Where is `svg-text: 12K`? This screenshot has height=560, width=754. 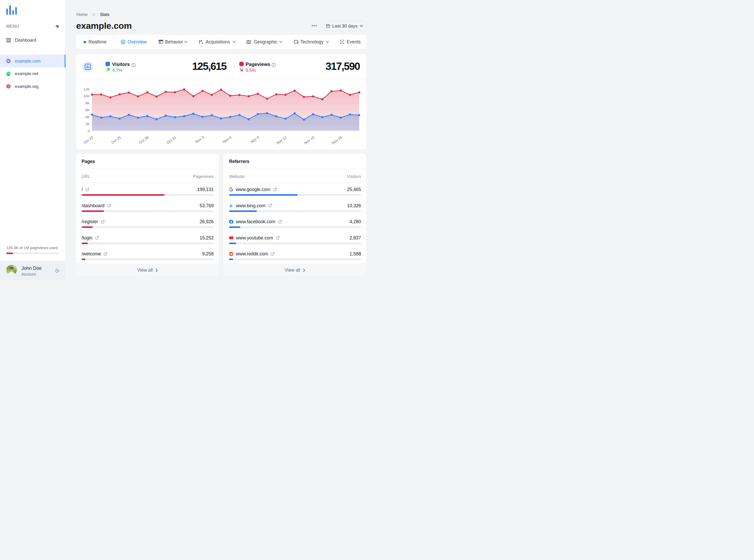 svg-text: 12K is located at coordinates (86, 89).